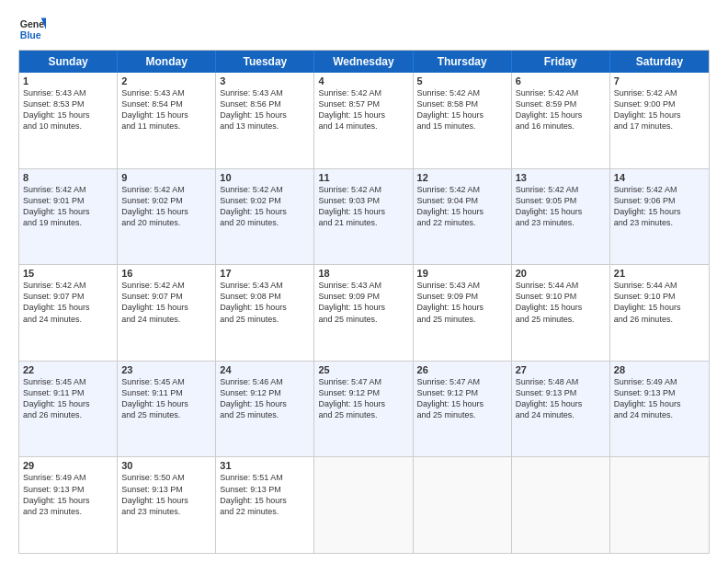  Describe the element at coordinates (462, 110) in the screenshot. I see `day-info: Sunrise: 5:42 AM Sunset: 8:58 PM Dayligh…` at that location.